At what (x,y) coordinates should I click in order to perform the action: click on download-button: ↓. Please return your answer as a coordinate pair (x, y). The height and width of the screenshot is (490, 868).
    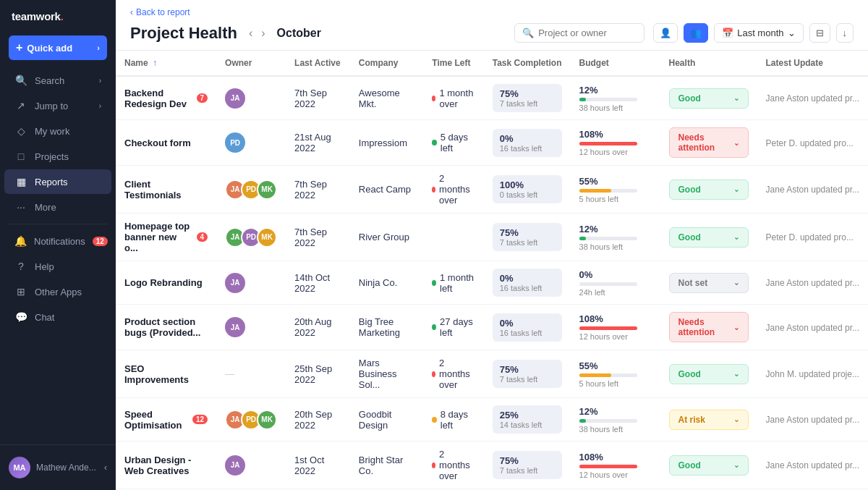
    Looking at the image, I should click on (845, 33).